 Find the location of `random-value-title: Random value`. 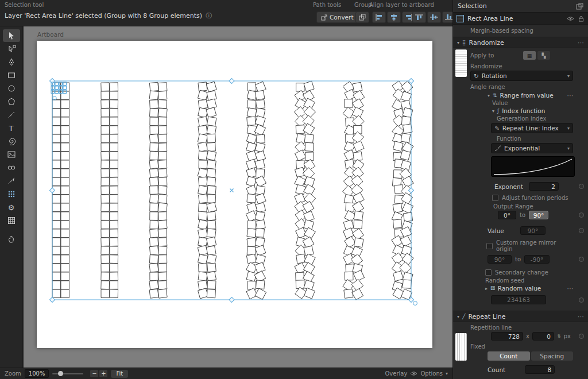

random-value-title: Random value is located at coordinates (520, 288).